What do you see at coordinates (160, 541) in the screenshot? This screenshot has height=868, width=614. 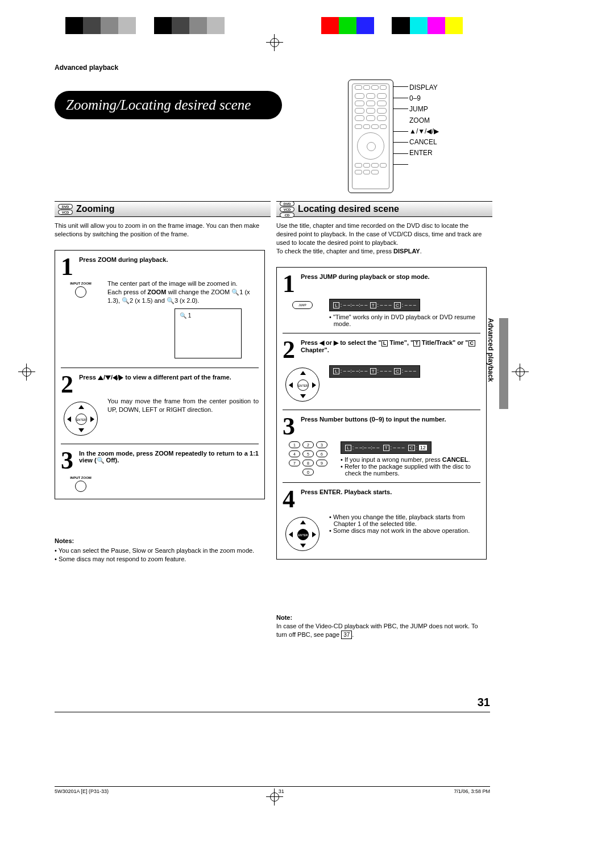 I see `notes-heading: Notes:` at bounding box center [160, 541].